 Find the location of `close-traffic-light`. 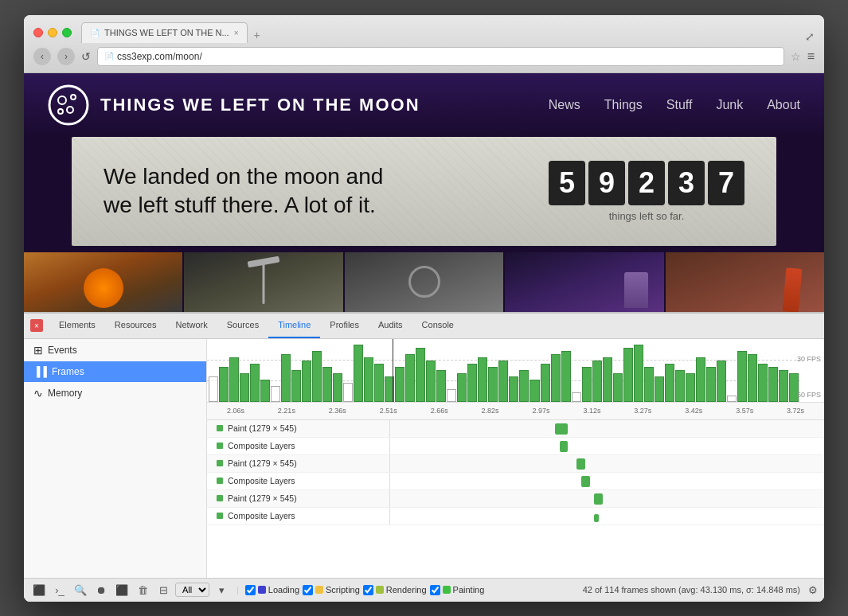

close-traffic-light is located at coordinates (38, 33).